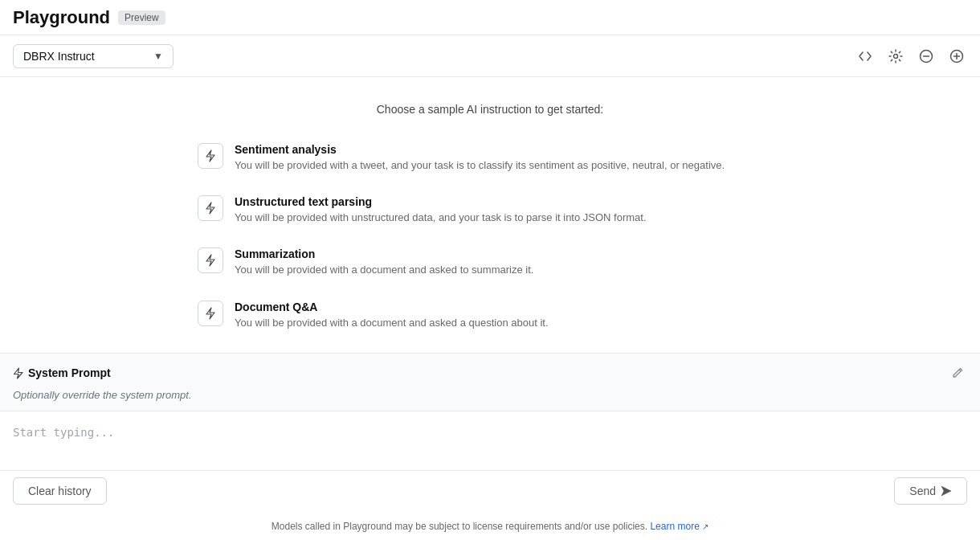 This screenshot has height=540, width=980. Describe the element at coordinates (480, 158) in the screenshot. I see `sample-item-sentiment-content: Sentiment analysis You will be provided …` at that location.